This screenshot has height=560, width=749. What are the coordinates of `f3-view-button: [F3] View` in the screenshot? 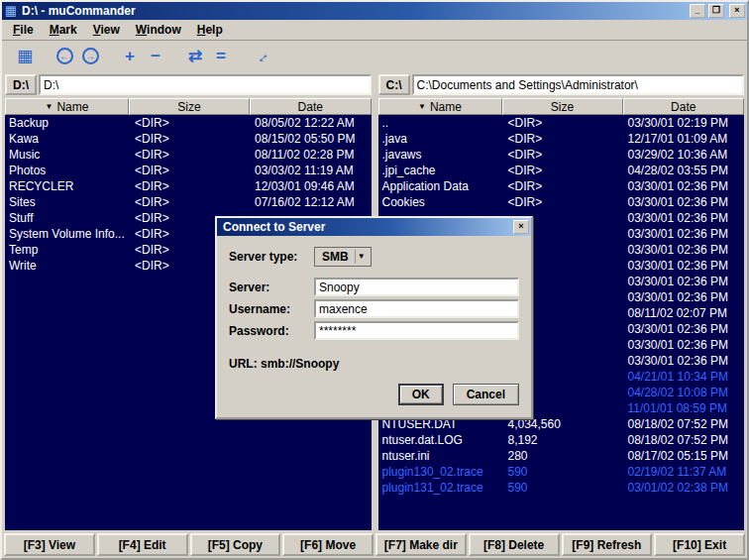 It's located at (50, 545).